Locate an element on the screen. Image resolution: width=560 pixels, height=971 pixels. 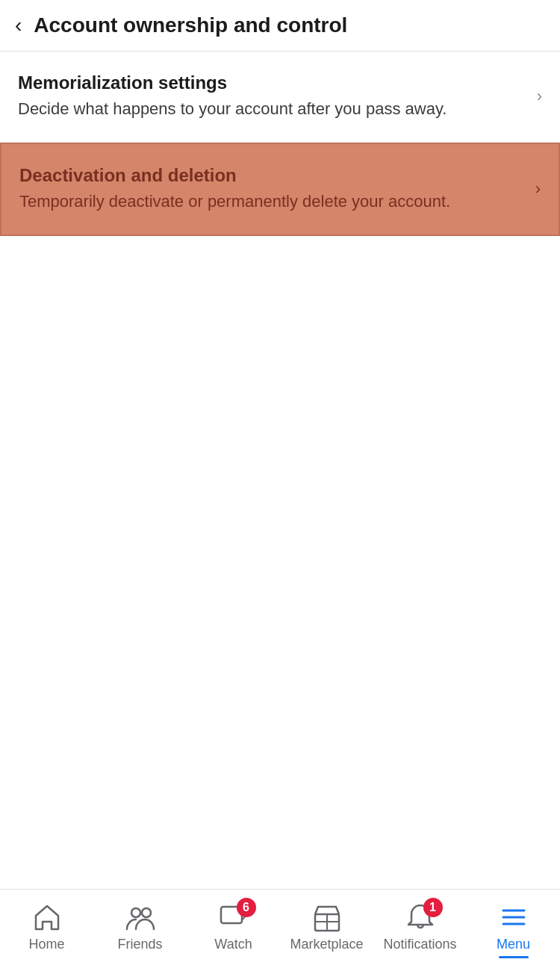
header: ‹ Account ownership and control is located at coordinates (280, 25).